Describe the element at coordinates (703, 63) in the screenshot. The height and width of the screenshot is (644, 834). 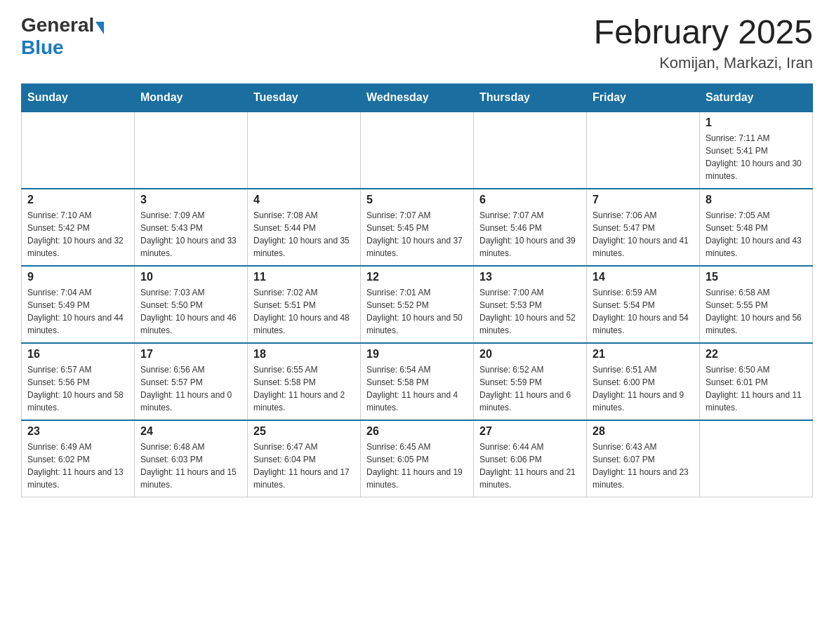
I see `location-title: Komijan, Markazi, Iran` at that location.